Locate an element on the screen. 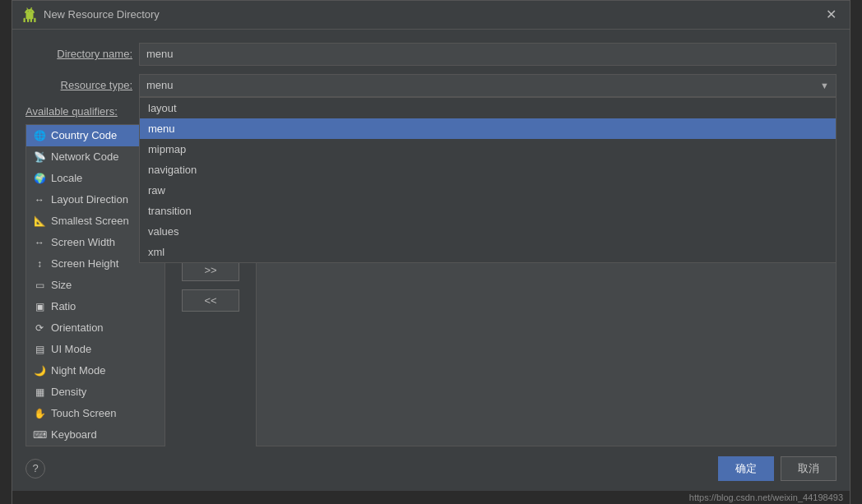 The image size is (862, 504). qualifier-item-night-mode-label: Night Mode is located at coordinates (78, 370).